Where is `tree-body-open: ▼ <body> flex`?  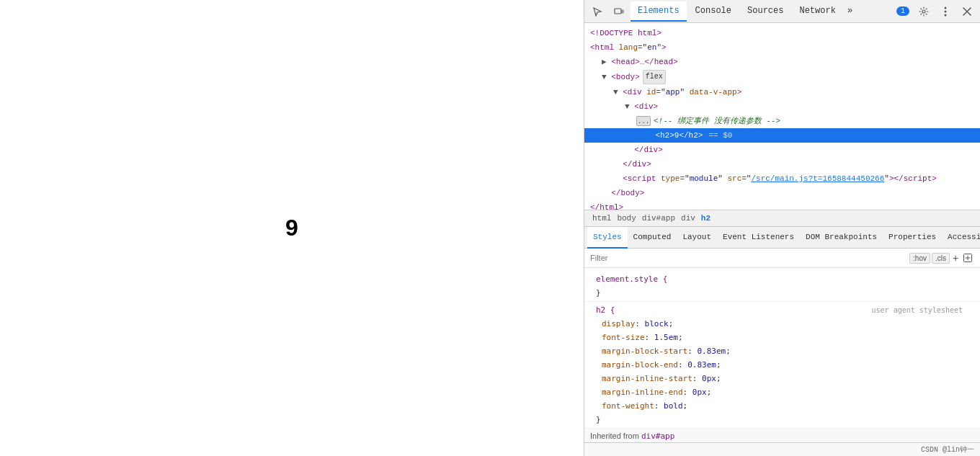
tree-body-open: ▼ <body> flex is located at coordinates (783, 77).